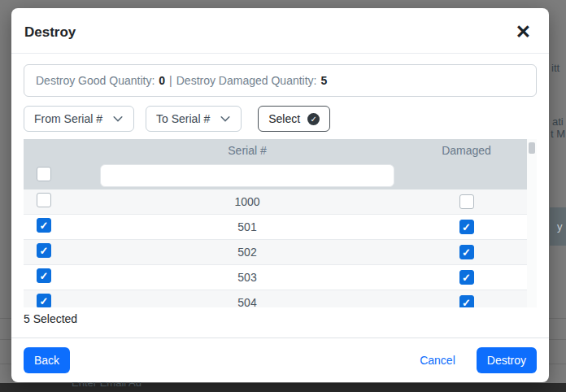 This screenshot has width=566, height=392. I want to click on check-circle-icon: ✓, so click(314, 119).